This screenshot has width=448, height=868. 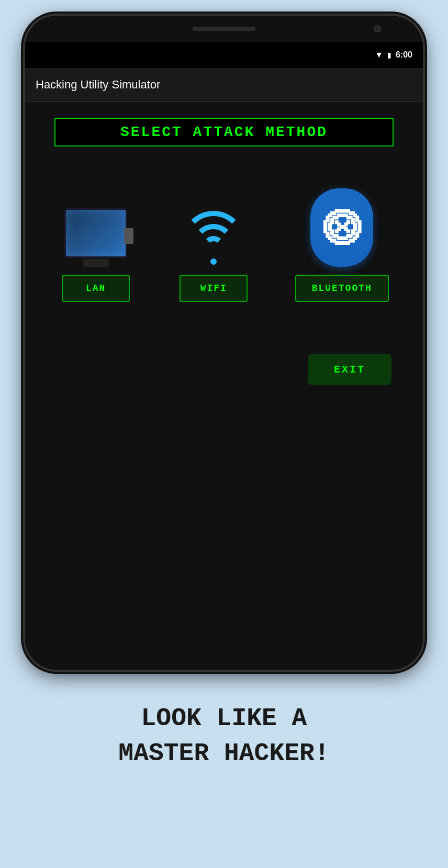 I want to click on lan-button: LAN, so click(x=96, y=288).